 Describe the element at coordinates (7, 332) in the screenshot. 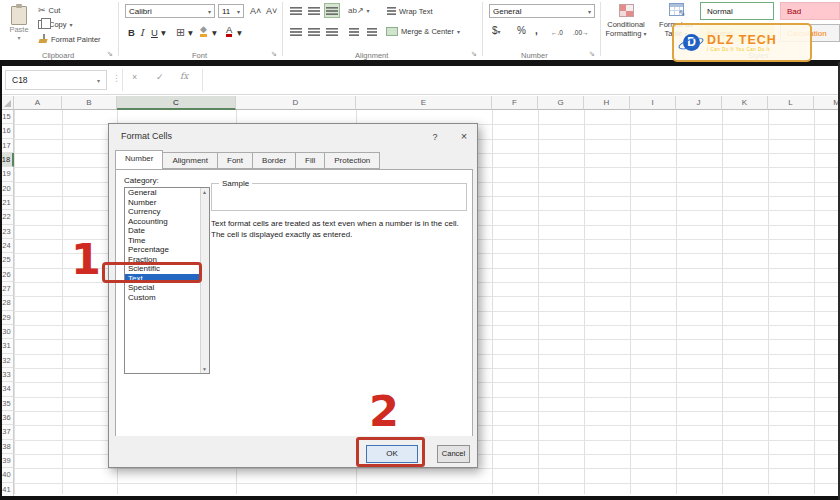

I see `row-header-30: 30` at that location.